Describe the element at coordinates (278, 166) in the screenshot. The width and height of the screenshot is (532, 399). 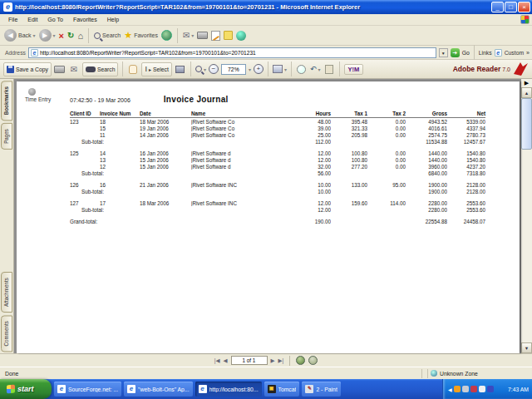
I see `table-row: 1215 Jan 2006jRivet Software d32.00277.2…` at that location.